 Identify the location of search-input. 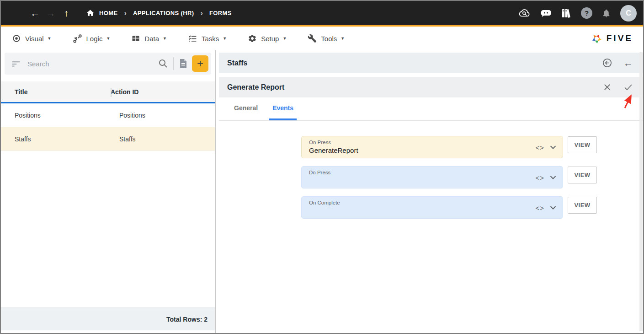
(92, 64).